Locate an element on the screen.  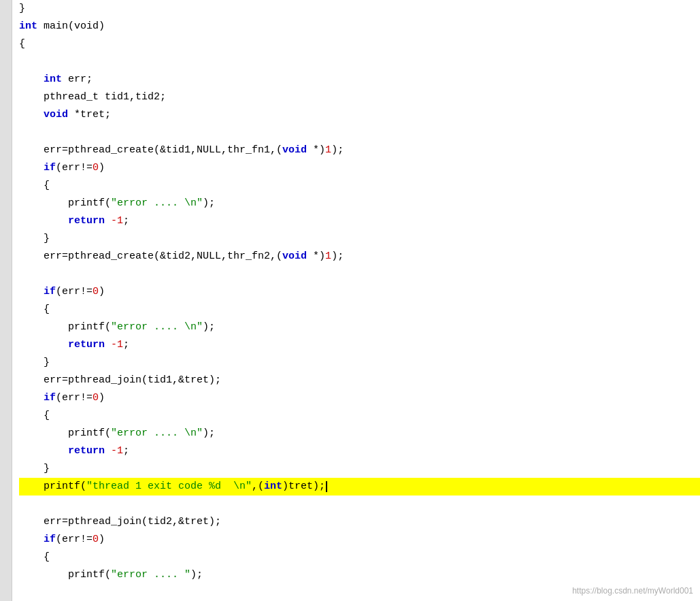
token-normal: ,( is located at coordinates (258, 487).